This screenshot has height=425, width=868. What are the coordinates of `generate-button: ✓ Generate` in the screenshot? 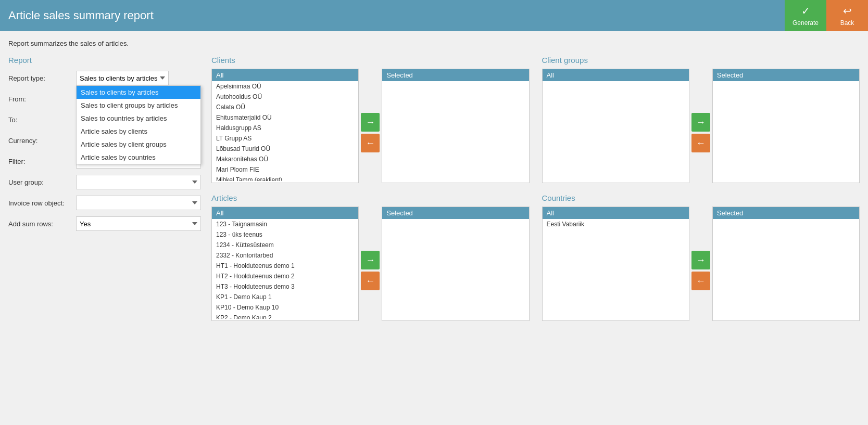 It's located at (806, 16).